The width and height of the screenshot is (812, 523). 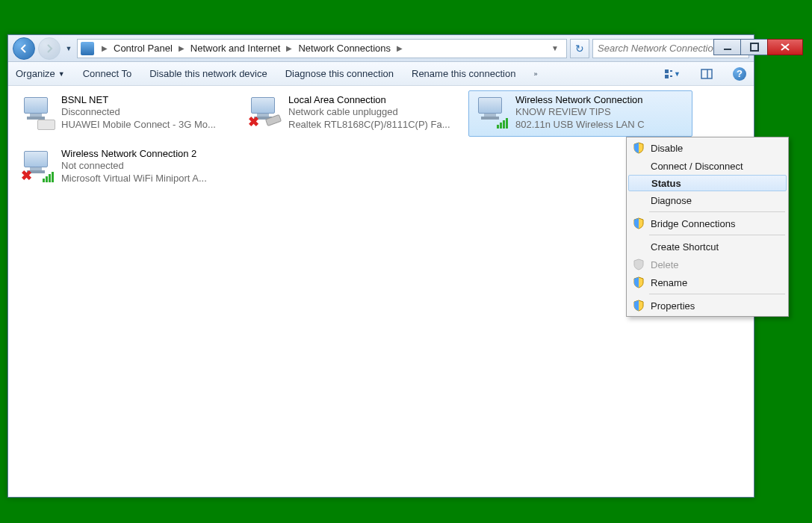 What do you see at coordinates (557, 48) in the screenshot?
I see `address-dropdown-icon: ▼` at bounding box center [557, 48].